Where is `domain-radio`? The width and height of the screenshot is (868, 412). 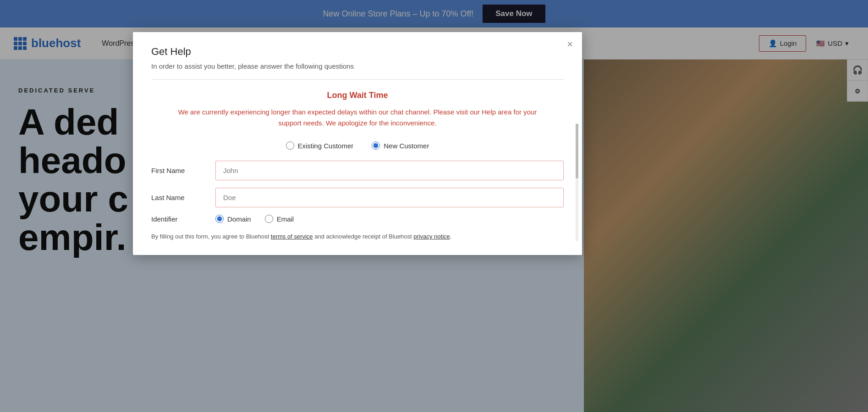
domain-radio is located at coordinates (220, 219).